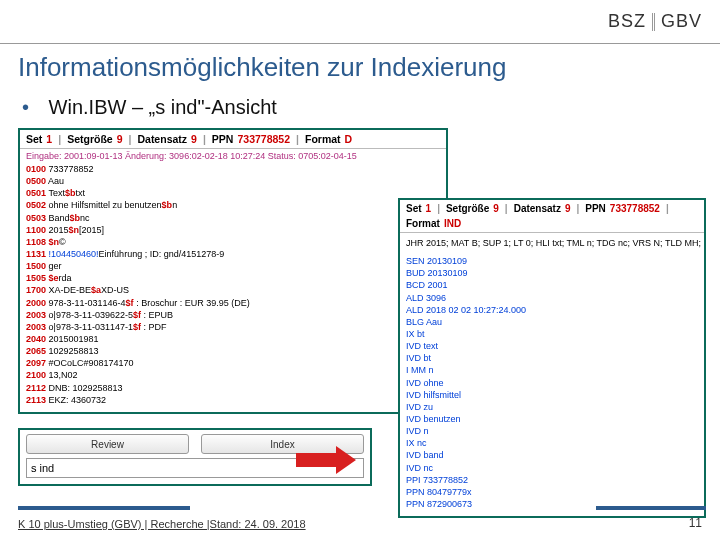  I want to click on bullet-text: Win.IBW – „s ind"-Ansicht, so click(163, 107).